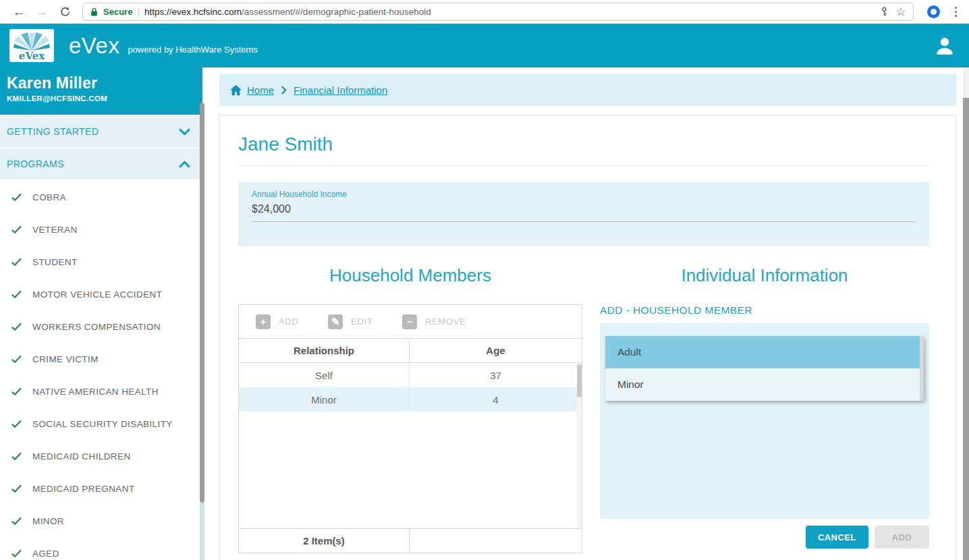  What do you see at coordinates (584, 144) in the screenshot?
I see `patient-name: Jane Smith` at bounding box center [584, 144].